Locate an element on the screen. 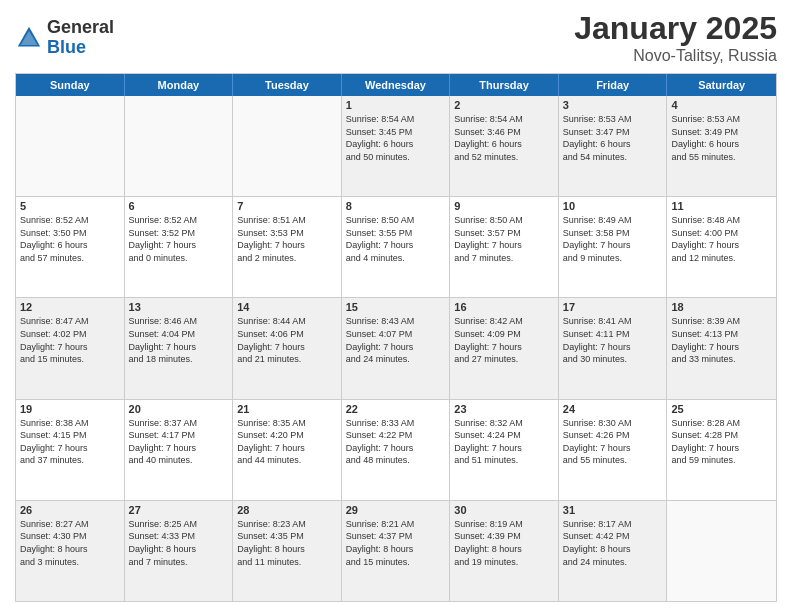  cell-info: Sunrise: 8:33 AM Sunset: 4:22 PM Dayligh… is located at coordinates (396, 442).